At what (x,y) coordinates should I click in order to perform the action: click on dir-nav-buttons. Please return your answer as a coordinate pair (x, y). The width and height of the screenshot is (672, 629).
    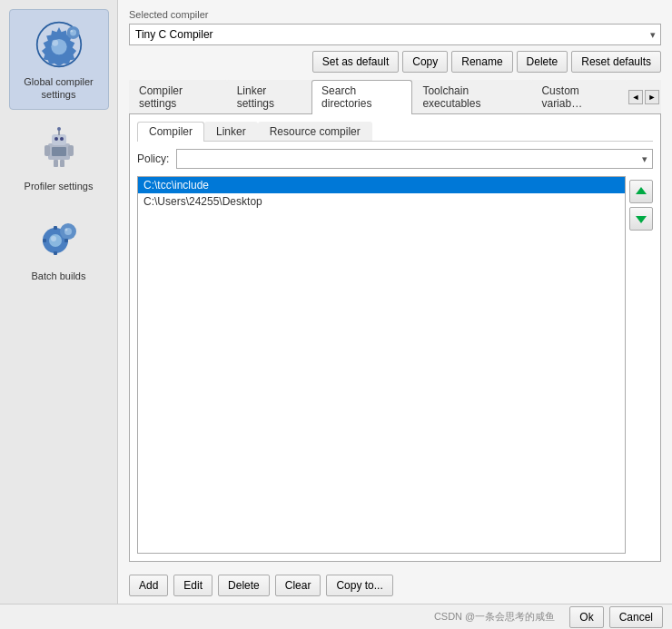
    Looking at the image, I should click on (641, 365).